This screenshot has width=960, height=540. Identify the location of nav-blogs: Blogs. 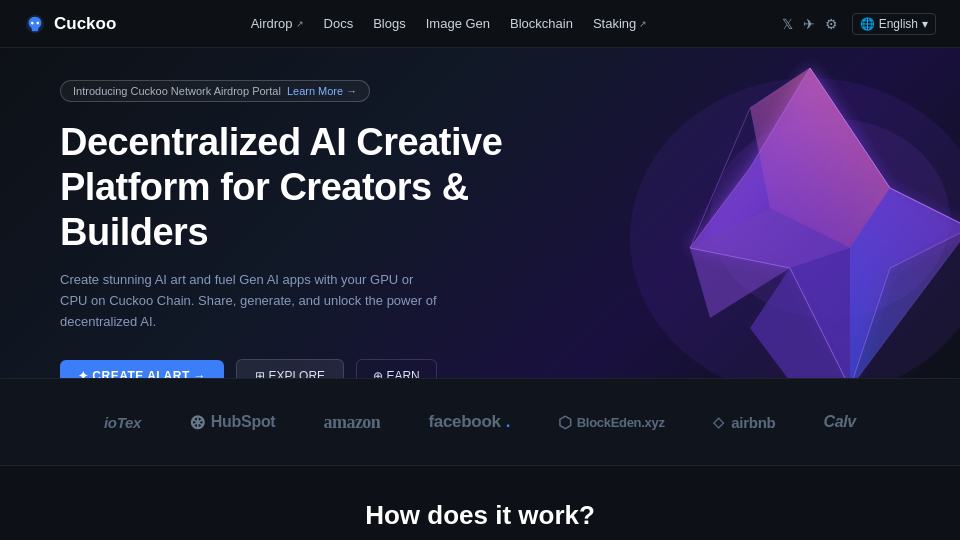
(390, 24).